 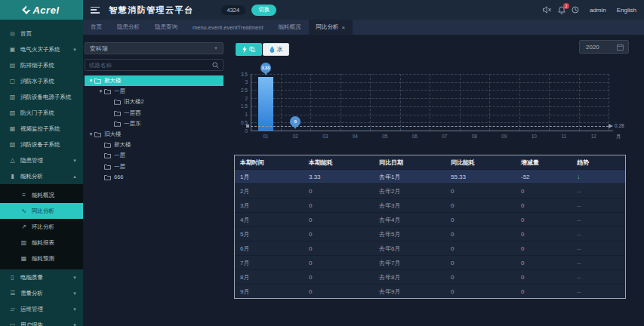 What do you see at coordinates (12, 160) in the screenshot?
I see `hazard-icon: △` at bounding box center [12, 160].